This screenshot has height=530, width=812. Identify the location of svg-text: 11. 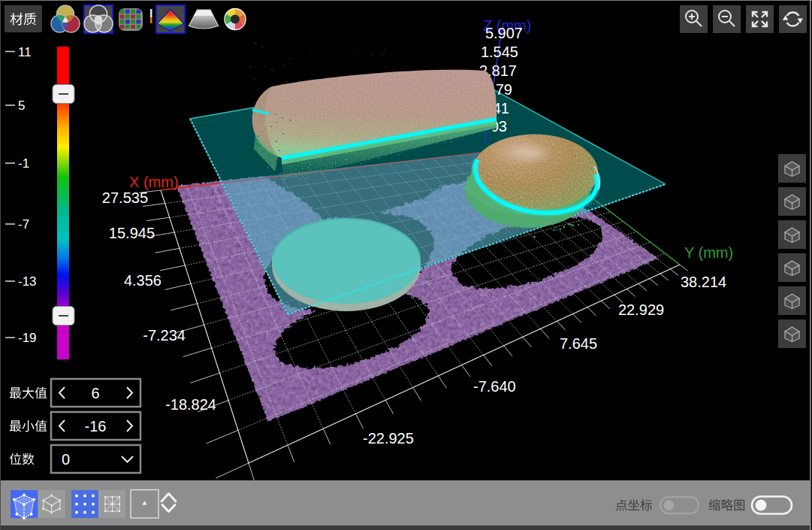
(25, 53).